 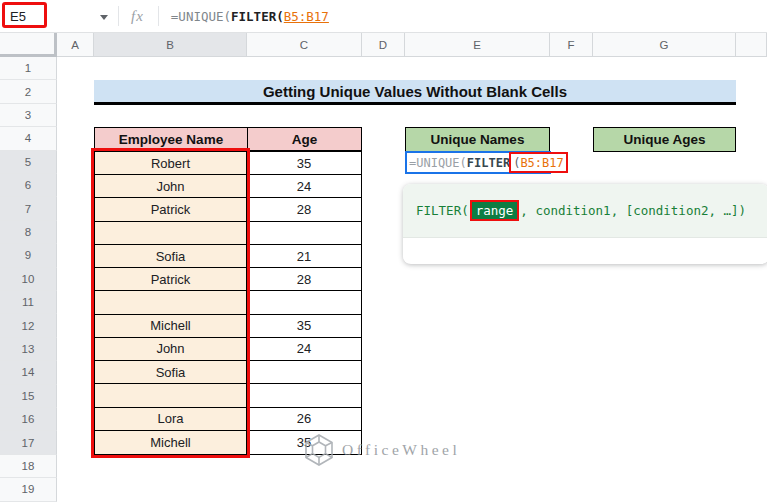 What do you see at coordinates (28, 232) in the screenshot?
I see `row-header-8: 8` at bounding box center [28, 232].